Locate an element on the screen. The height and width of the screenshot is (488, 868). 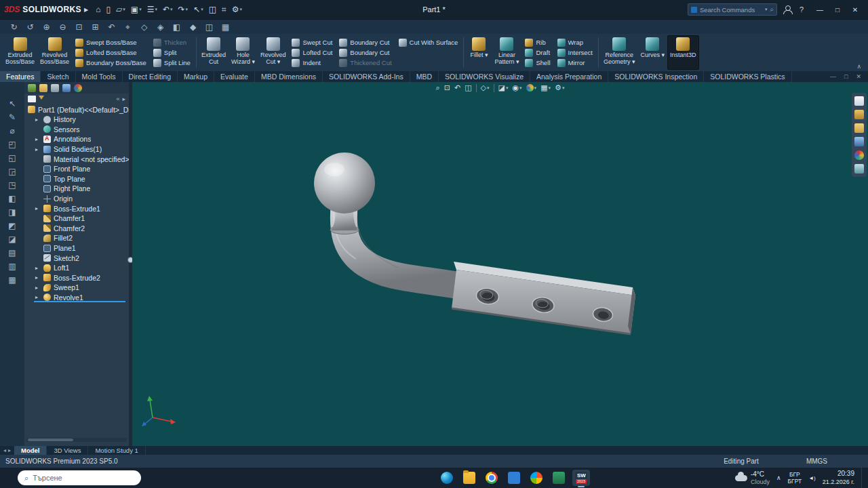
collapse-panel-icon: « is located at coordinates (118, 99).